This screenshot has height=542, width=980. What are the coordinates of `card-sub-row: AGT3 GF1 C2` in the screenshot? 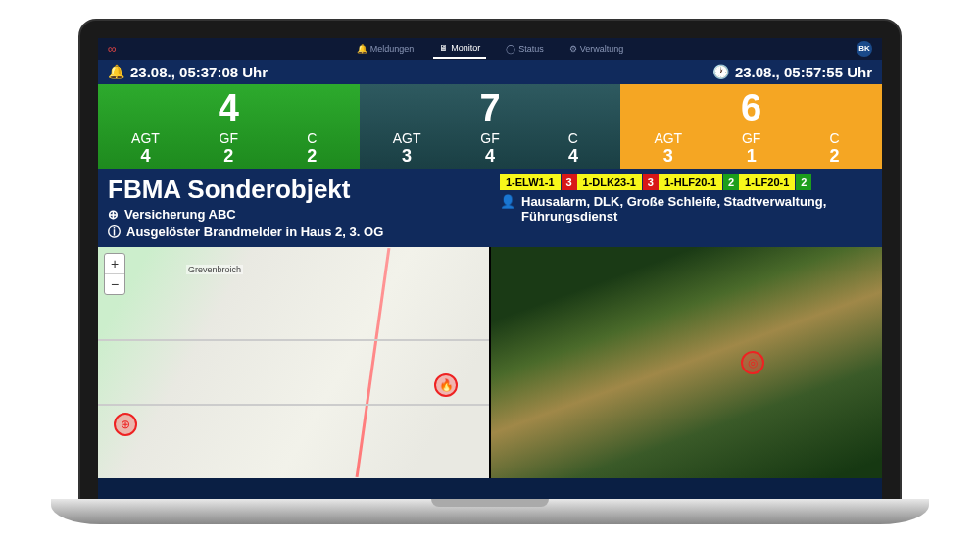 It's located at (751, 151).